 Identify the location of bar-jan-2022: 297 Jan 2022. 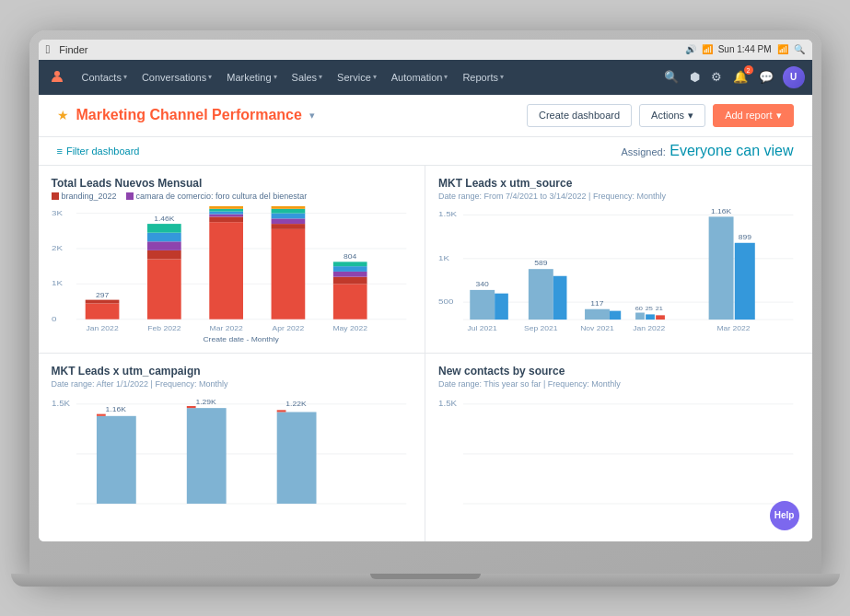
(101, 311).